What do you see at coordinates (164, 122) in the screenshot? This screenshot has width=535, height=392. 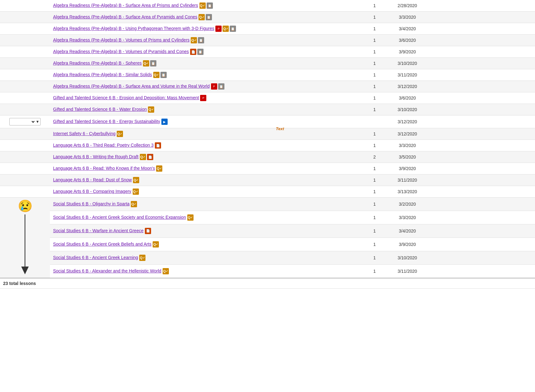 I see `row-action-icons: ▶` at bounding box center [164, 122].